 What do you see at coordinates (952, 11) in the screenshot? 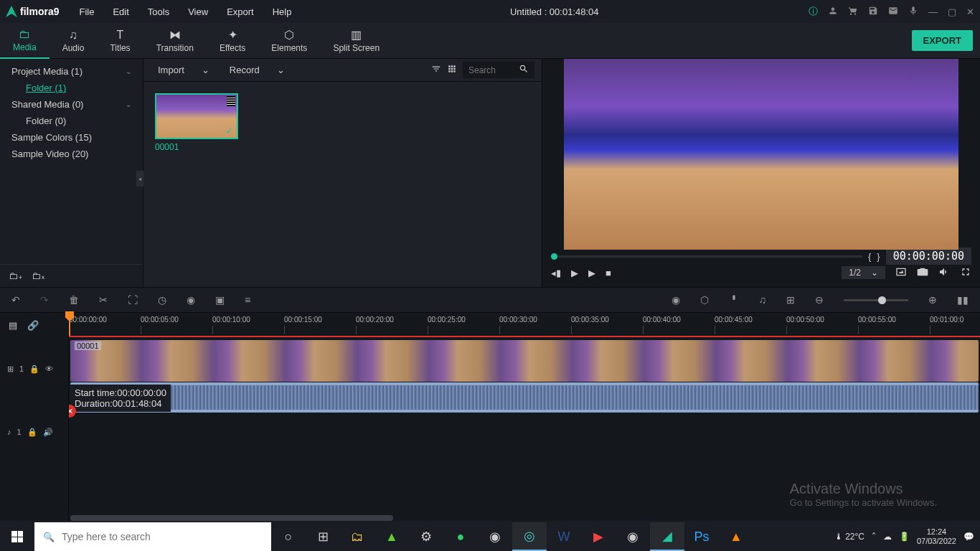
I see `maximize-button: ▢` at bounding box center [952, 11].